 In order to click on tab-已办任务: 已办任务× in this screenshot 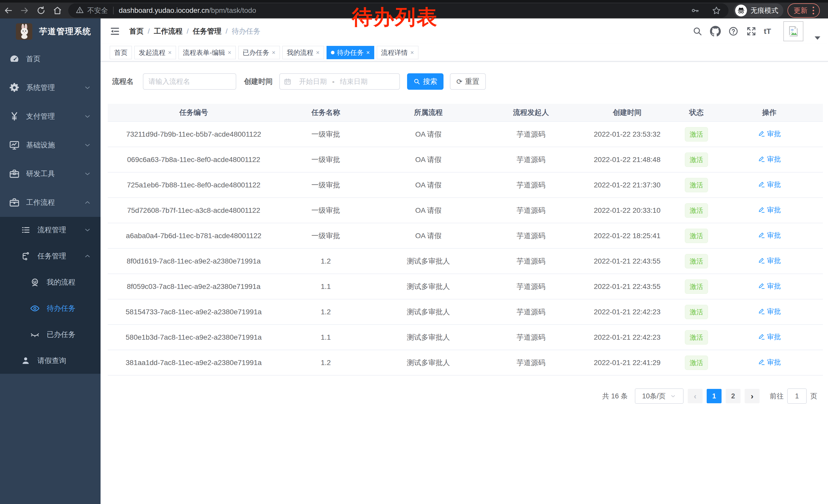, I will do `click(259, 52)`.